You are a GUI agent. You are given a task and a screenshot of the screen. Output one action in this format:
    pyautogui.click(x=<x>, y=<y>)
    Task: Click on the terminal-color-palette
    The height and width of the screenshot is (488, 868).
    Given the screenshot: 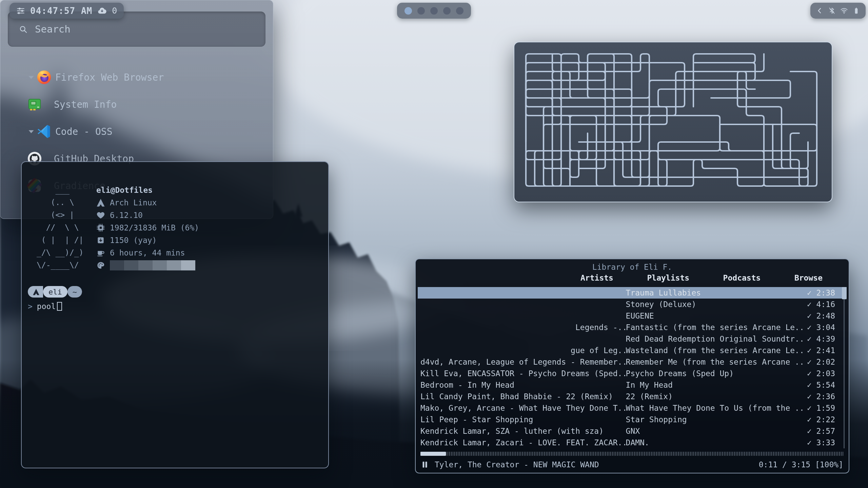 What is the action you would take?
    pyautogui.click(x=153, y=265)
    